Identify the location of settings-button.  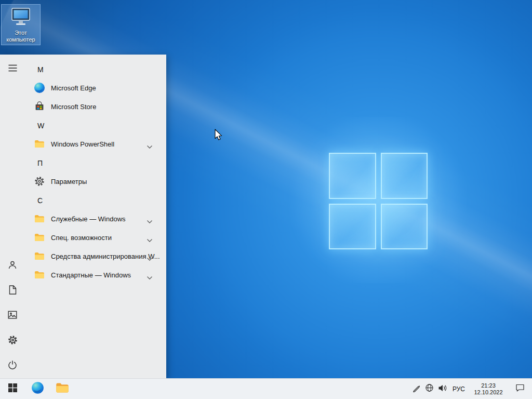
(12, 341).